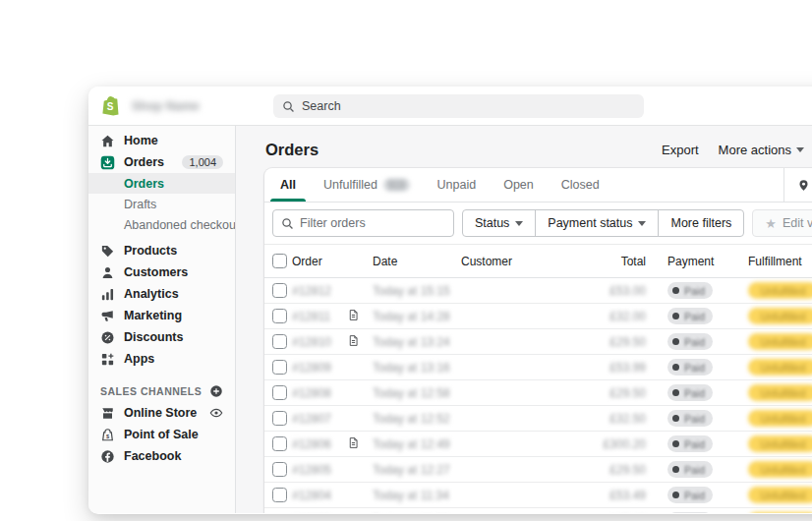  Describe the element at coordinates (161, 141) in the screenshot. I see `sidebar-item-home: Home` at that location.